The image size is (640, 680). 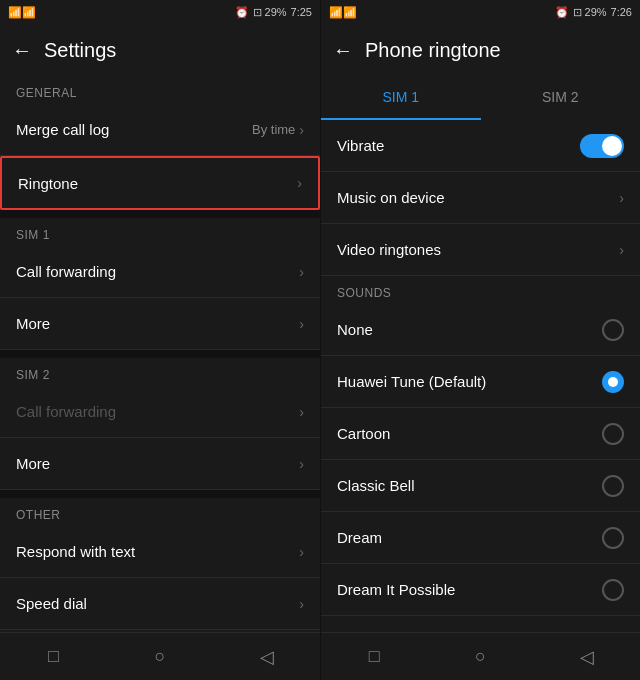 I want to click on sim1-section-header: SIM 1, so click(x=160, y=232).